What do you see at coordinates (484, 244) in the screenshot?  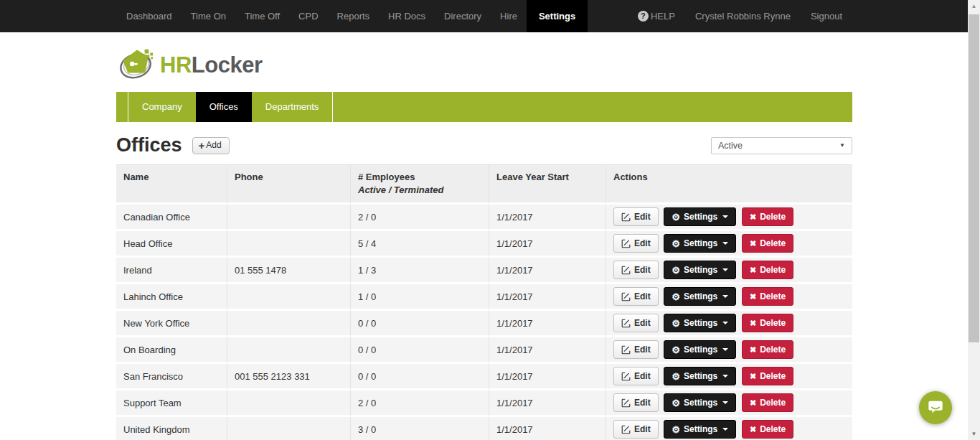 I see `table-row: Head Office 5 / 4 1/1/2017 Edit ⚙ Settin…` at bounding box center [484, 244].